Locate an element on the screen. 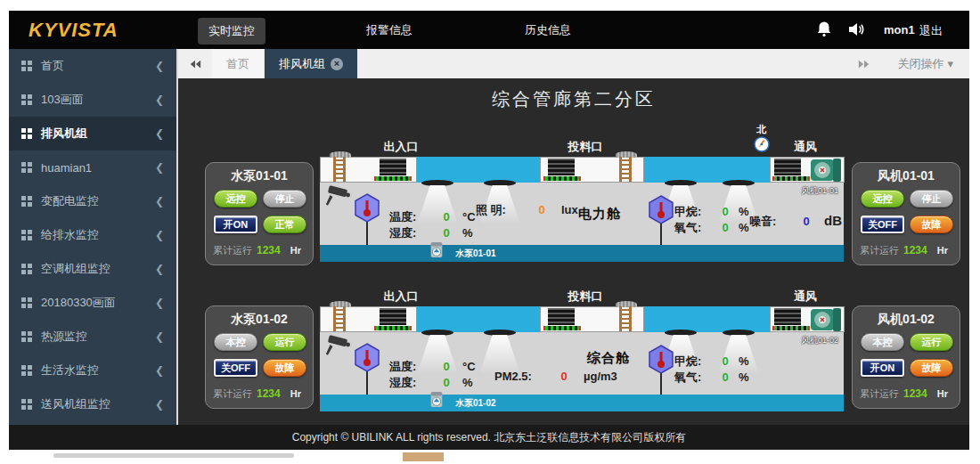 The image size is (980, 464). tunnel-interior: 温度: 0 °C 湿度: 0 % 照 明: 0 lux is located at coordinates (582, 214).